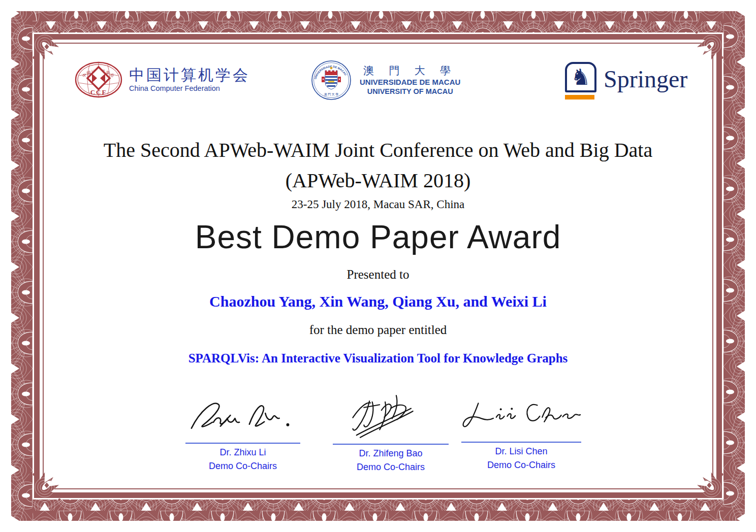 The image size is (756, 532). What do you see at coordinates (331, 94) in the screenshot?
I see `um-seal-bottom-text: 澳 門 大 學` at bounding box center [331, 94].